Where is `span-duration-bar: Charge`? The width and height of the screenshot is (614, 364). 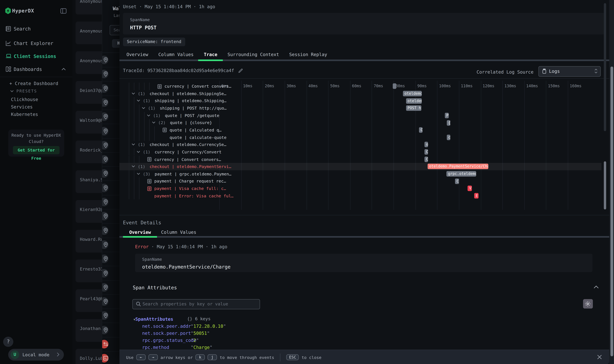 span-duration-bar: Charge is located at coordinates (457, 181).